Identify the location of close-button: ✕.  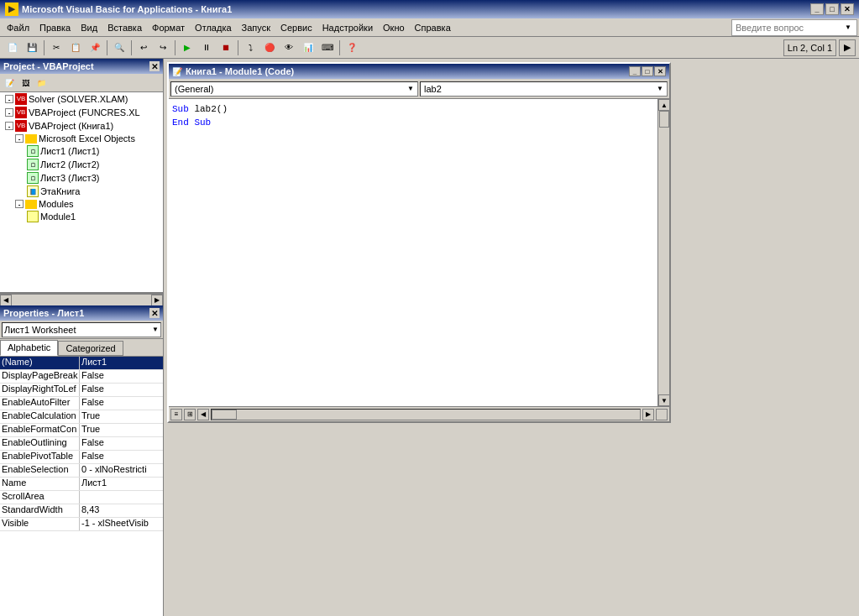
(847, 9).